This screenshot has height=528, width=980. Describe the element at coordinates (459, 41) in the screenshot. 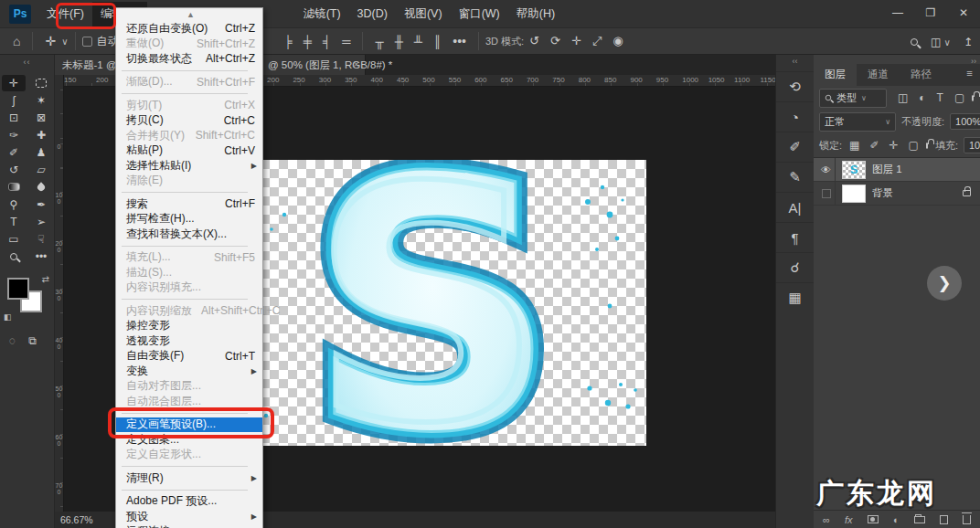

I see `more-options-icon: •••` at that location.